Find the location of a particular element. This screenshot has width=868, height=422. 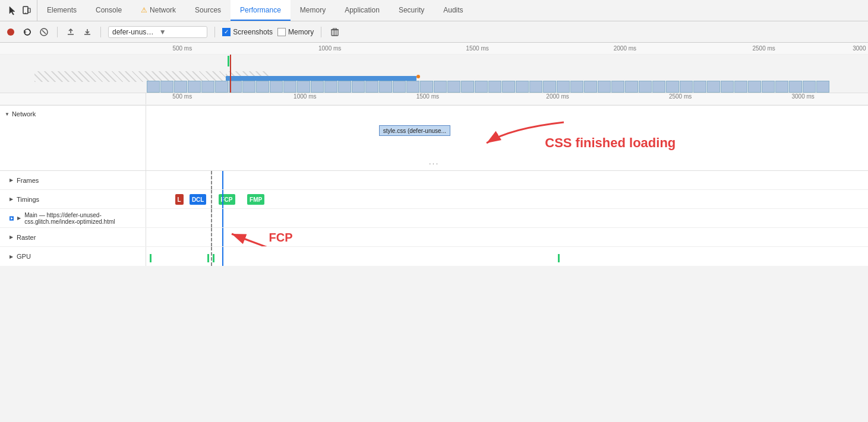

dashed-line-frames is located at coordinates (212, 180).